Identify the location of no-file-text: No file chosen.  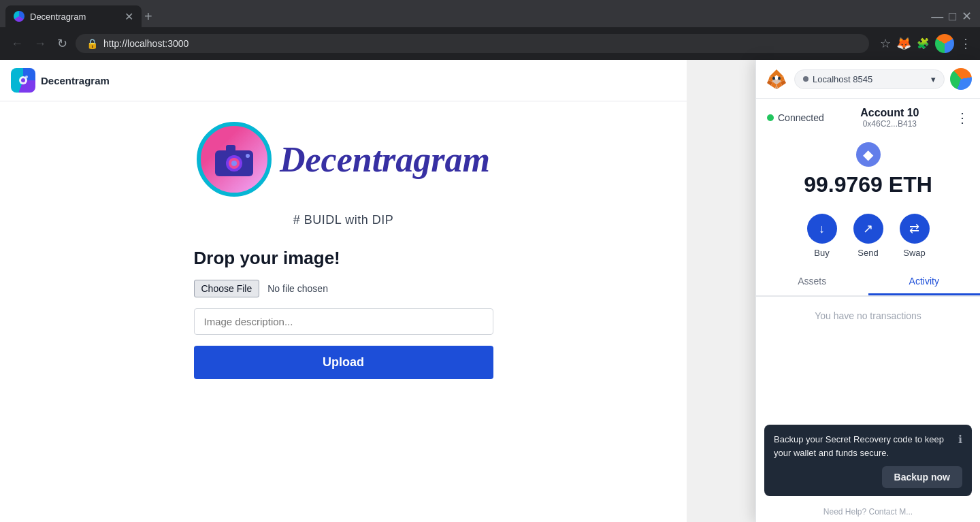
(298, 289).